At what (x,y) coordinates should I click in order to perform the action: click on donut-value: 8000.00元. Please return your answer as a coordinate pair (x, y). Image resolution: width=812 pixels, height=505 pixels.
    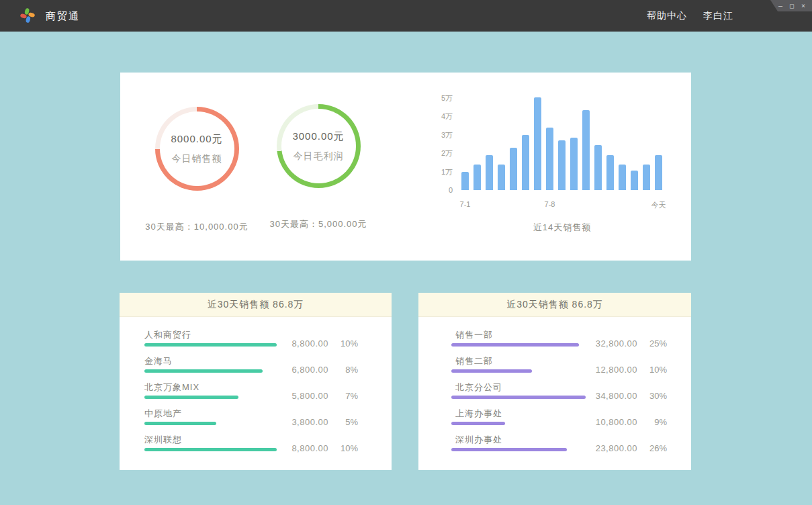
    Looking at the image, I should click on (196, 140).